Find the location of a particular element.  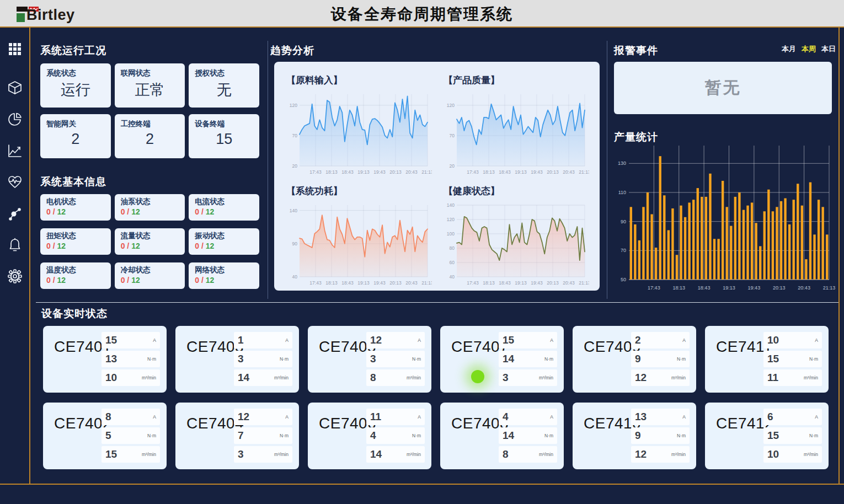

svg-text: 90 is located at coordinates (623, 222).